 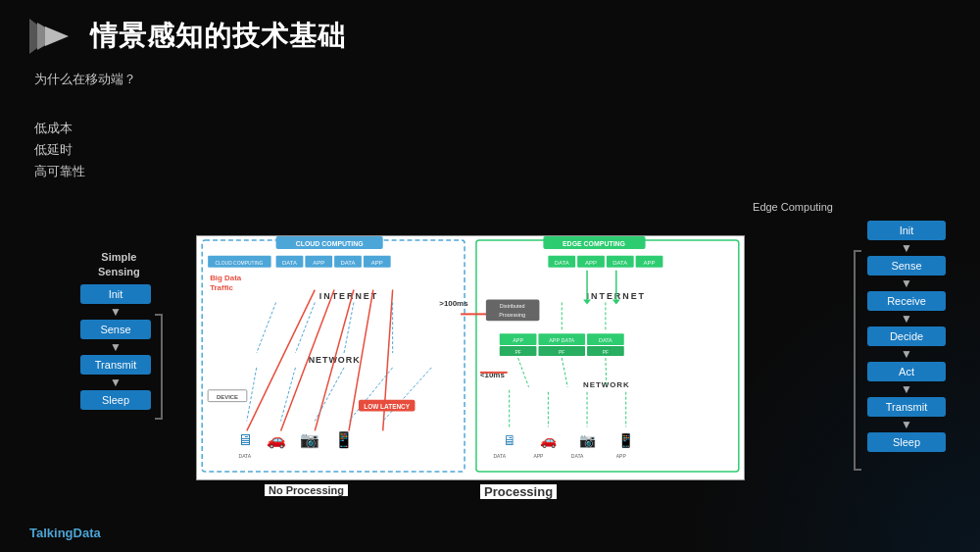 What do you see at coordinates (218, 36) in the screenshot?
I see `page-title: 情景感知的技术基础` at bounding box center [218, 36].